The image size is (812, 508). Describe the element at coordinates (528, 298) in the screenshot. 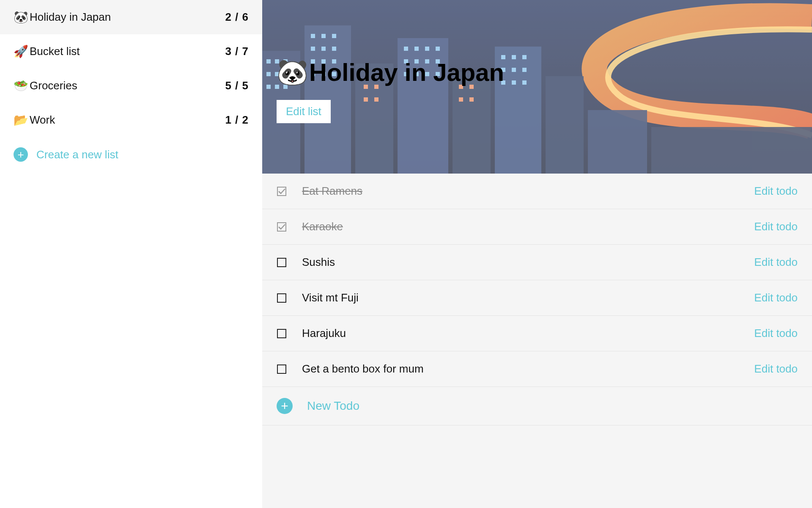

I see `todo-label: Visit mt Fuji` at that location.